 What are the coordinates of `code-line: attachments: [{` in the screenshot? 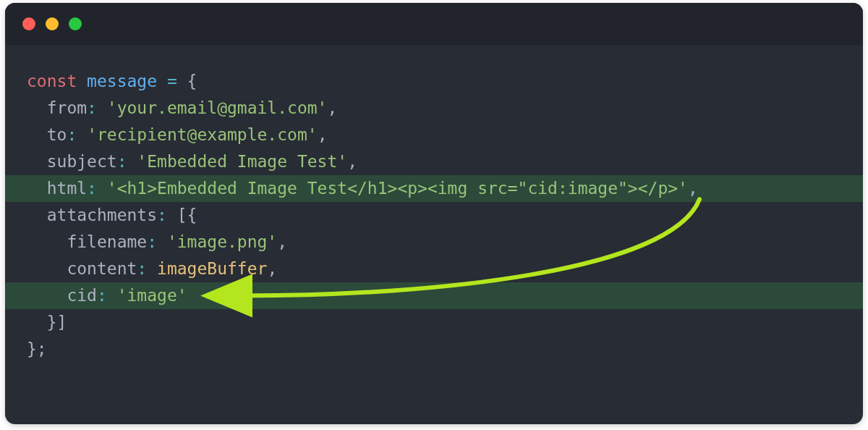 It's located at (434, 216).